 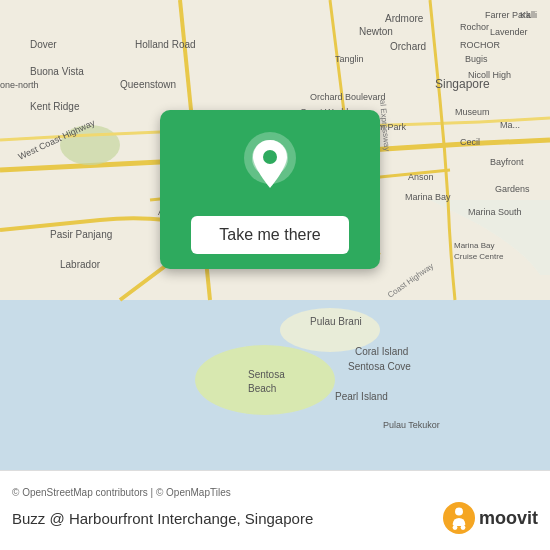 What do you see at coordinates (474, 27) in the screenshot?
I see `svg-text: Rochor` at bounding box center [474, 27].